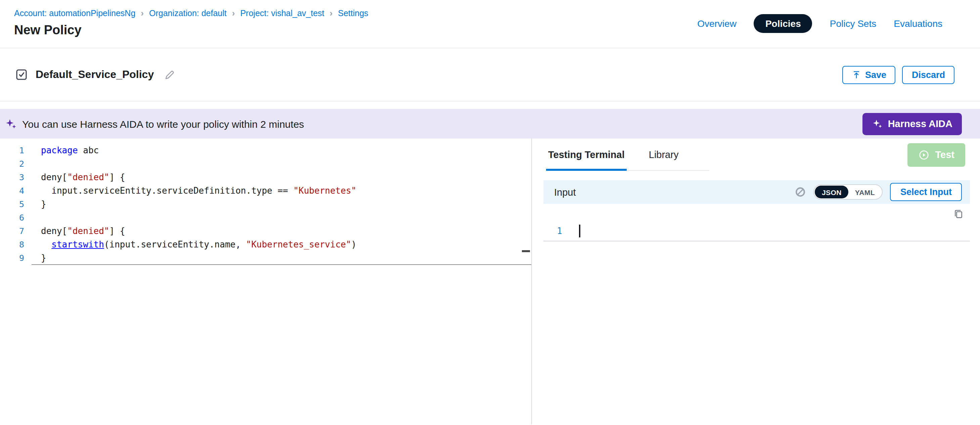 This screenshot has width=980, height=425. Describe the element at coordinates (832, 192) in the screenshot. I see `format-option-json: JSON` at that location.